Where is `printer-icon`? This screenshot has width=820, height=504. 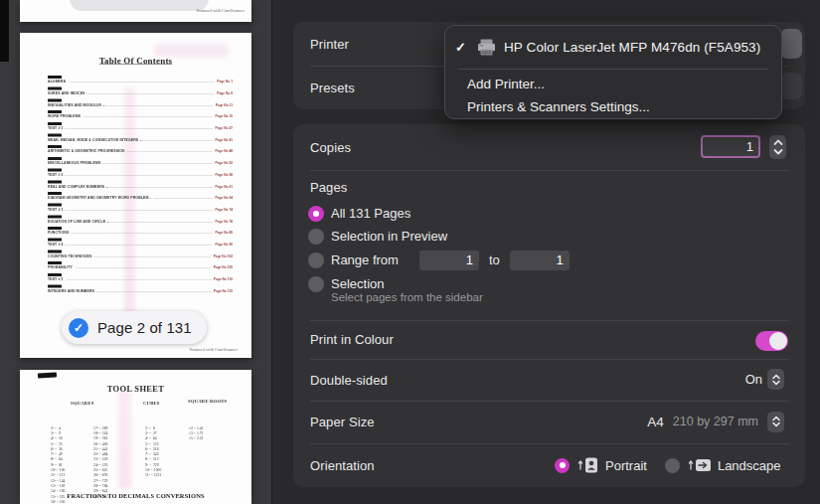
printer-icon is located at coordinates (487, 48).